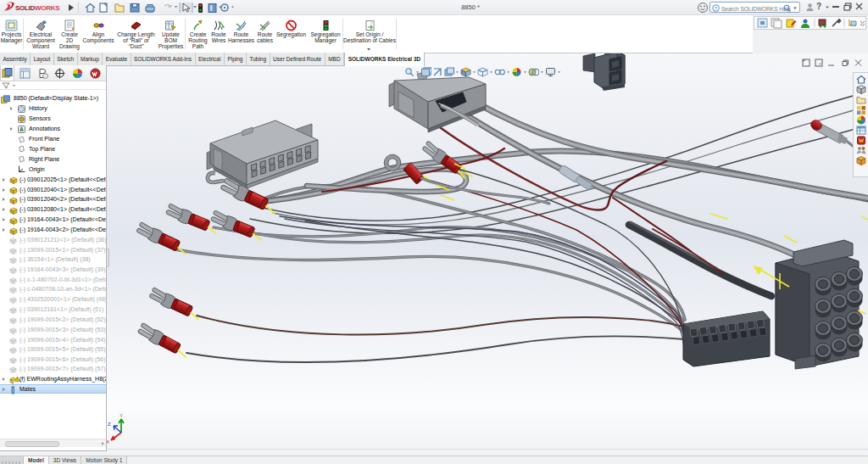 The width and height of the screenshot is (868, 464). Describe the element at coordinates (47, 8) in the screenshot. I see `svg-text: WORKS` at that location.